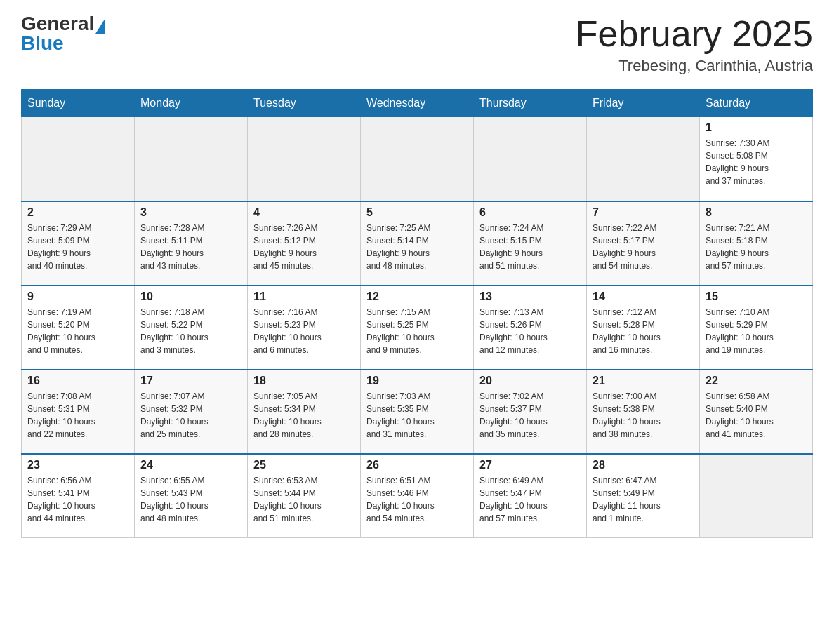 This screenshot has height=644, width=834. I want to click on calendar-cell: 16Sunrise: 7:08 AMSunset: 5:31 PMDayligh…, so click(79, 412).